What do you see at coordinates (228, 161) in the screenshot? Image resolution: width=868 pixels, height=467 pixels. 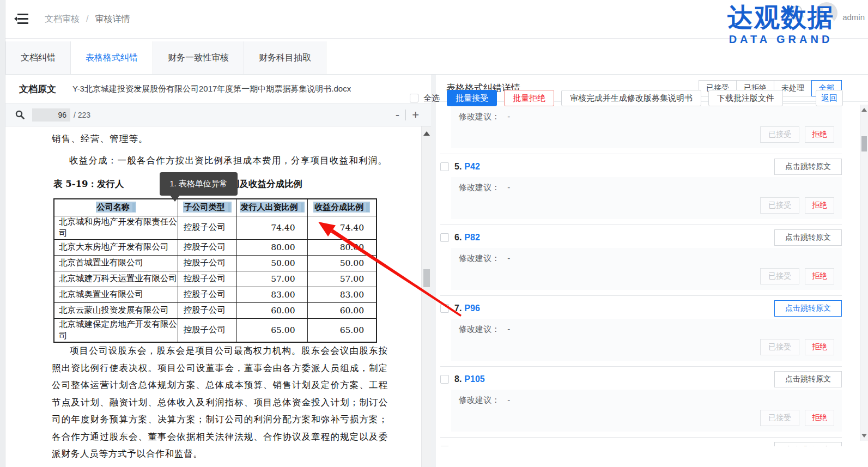 I see `doc-paragraph-line: 收益分成：一般各合作方按出资比例承担成本费用，分享项目收益和利润。` at bounding box center [228, 161].